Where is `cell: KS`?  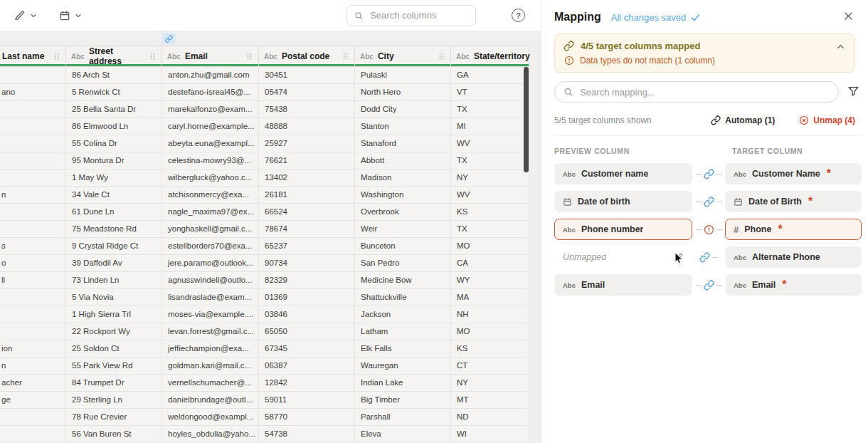 cell: KS is located at coordinates (490, 212).